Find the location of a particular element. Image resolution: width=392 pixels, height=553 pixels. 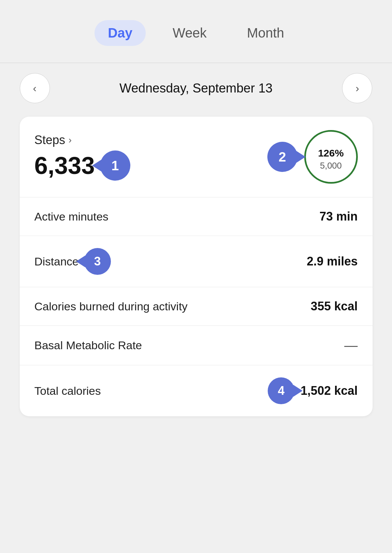

tab-month: Month is located at coordinates (265, 33).